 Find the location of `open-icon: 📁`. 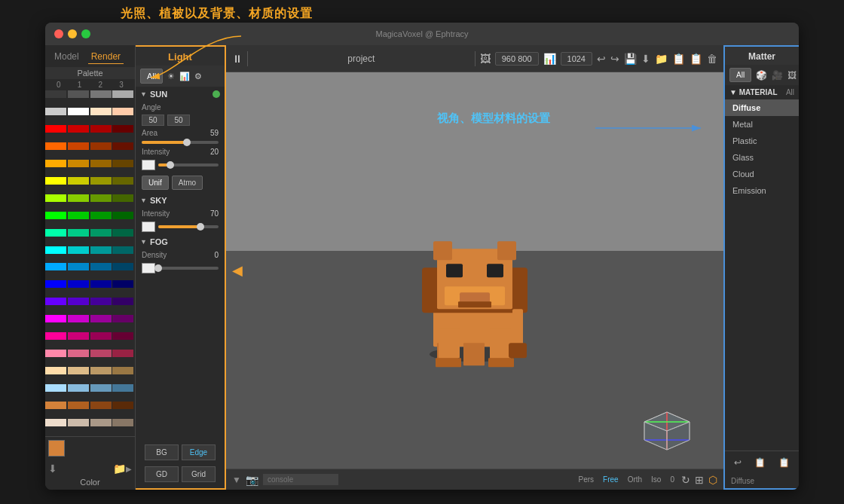

open-icon: 📁 is located at coordinates (662, 59).